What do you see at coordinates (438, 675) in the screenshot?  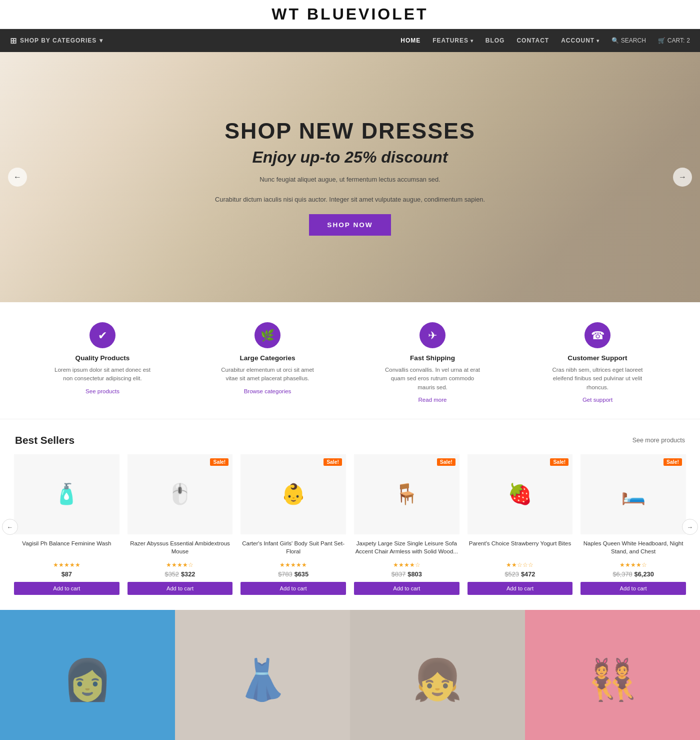 I see `category-banner-2: 👧` at bounding box center [438, 675].